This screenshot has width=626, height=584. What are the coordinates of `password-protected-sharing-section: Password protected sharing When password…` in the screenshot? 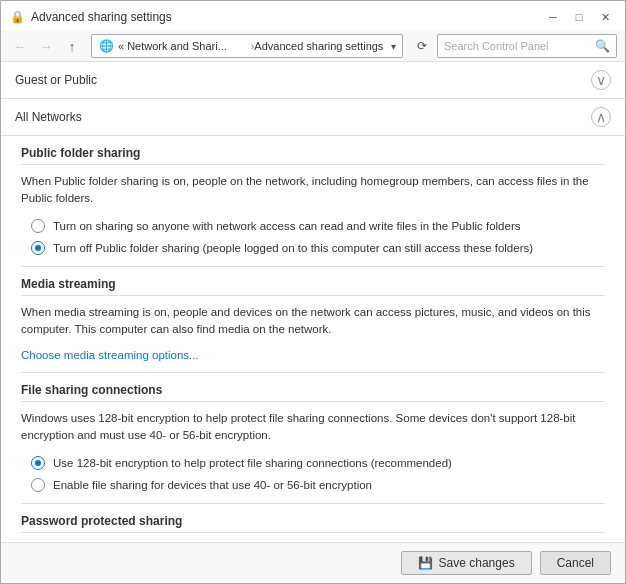 It's located at (313, 522).